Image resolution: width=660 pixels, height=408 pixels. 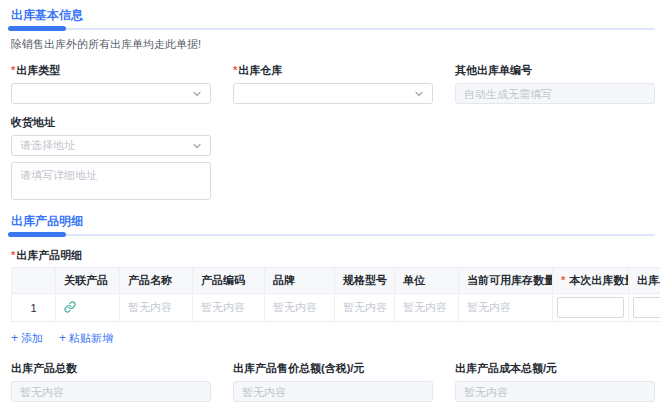 I want to click on total-cost-amount-label: 出库产品成本总额/元, so click(x=555, y=368).